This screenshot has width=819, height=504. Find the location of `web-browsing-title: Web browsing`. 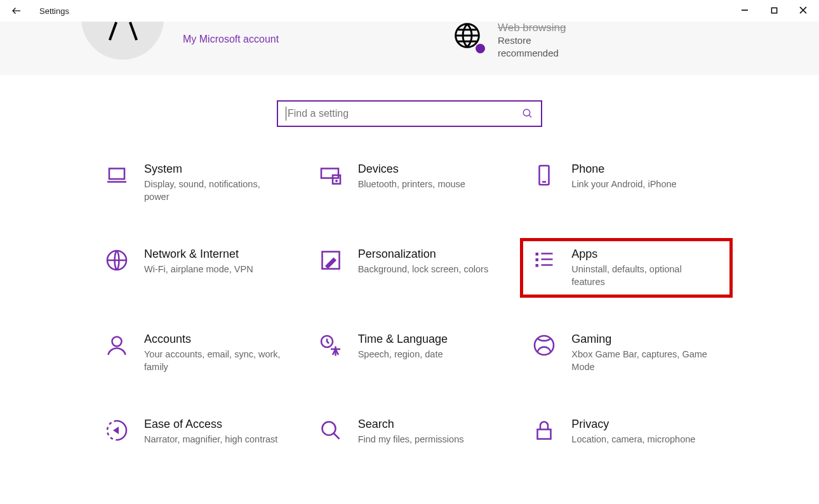

web-browsing-title: Web browsing is located at coordinates (532, 28).